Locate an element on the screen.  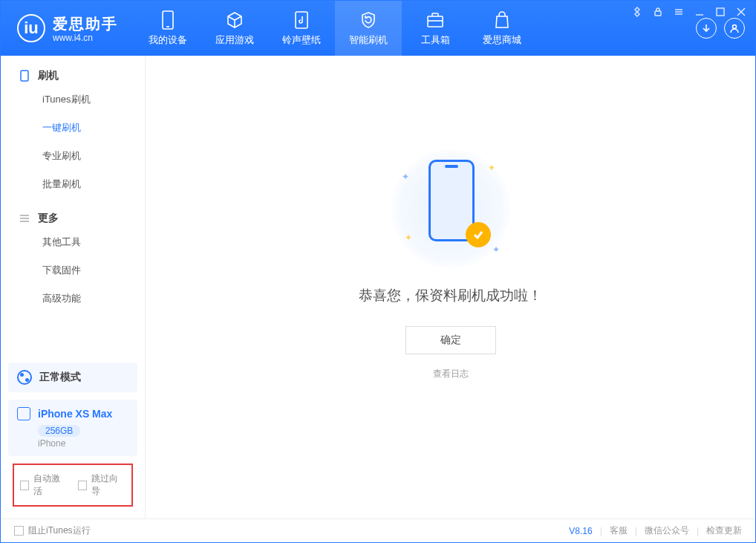
cube-icon is located at coordinates (235, 20).